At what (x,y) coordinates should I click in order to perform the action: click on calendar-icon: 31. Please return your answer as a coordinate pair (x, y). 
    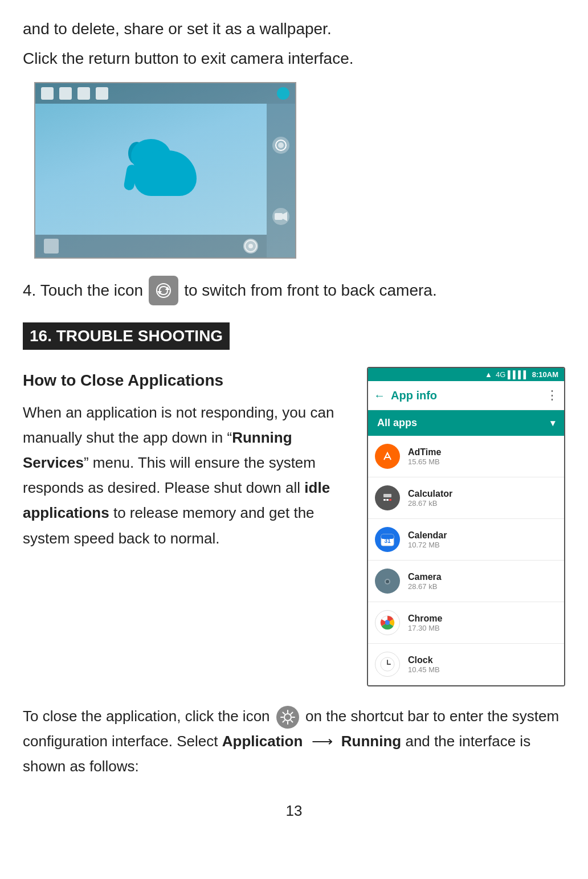
    Looking at the image, I should click on (387, 539).